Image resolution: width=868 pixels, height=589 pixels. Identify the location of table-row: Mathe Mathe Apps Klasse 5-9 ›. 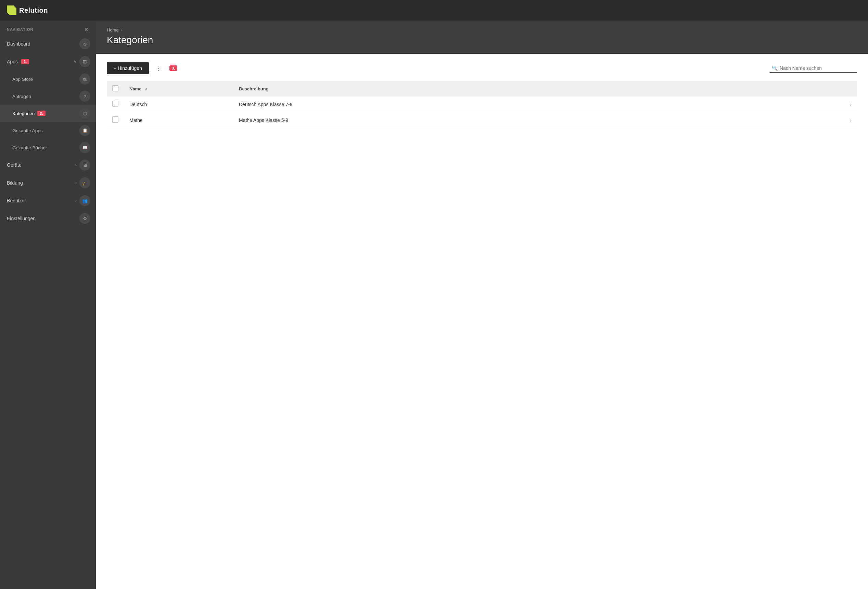
(482, 120).